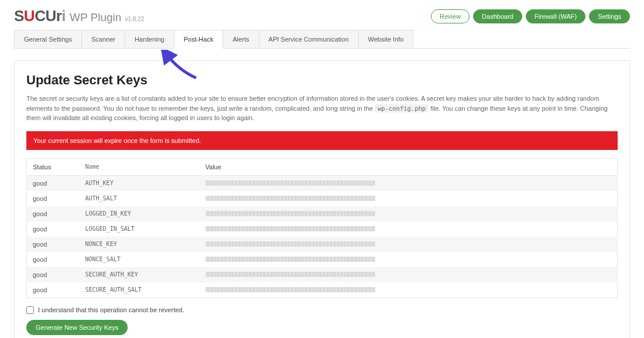  What do you see at coordinates (609, 16) in the screenshot?
I see `settings-button: Settings` at bounding box center [609, 16].